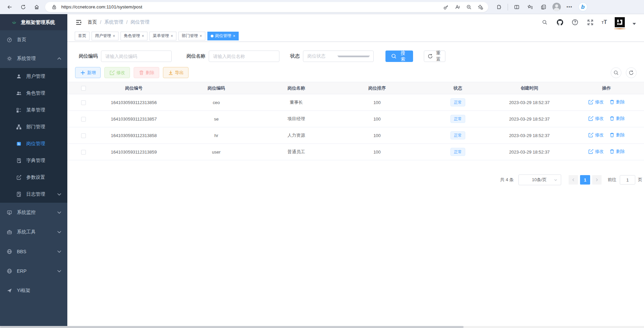 The height and width of the screenshot is (328, 644). Describe the element at coordinates (34, 252) in the screenshot. I see `sidebar-item-bbs: BBS` at that location.